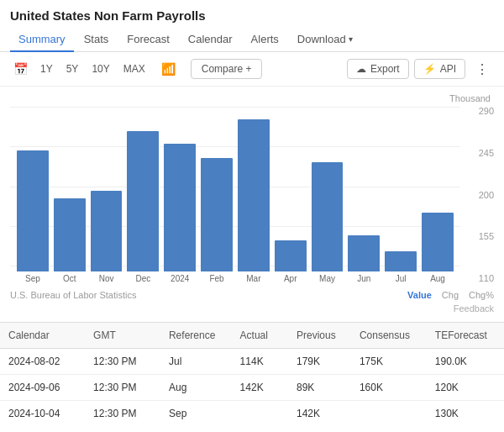  What do you see at coordinates (420, 295) in the screenshot?
I see `value-tab-value: Value` at bounding box center [420, 295].